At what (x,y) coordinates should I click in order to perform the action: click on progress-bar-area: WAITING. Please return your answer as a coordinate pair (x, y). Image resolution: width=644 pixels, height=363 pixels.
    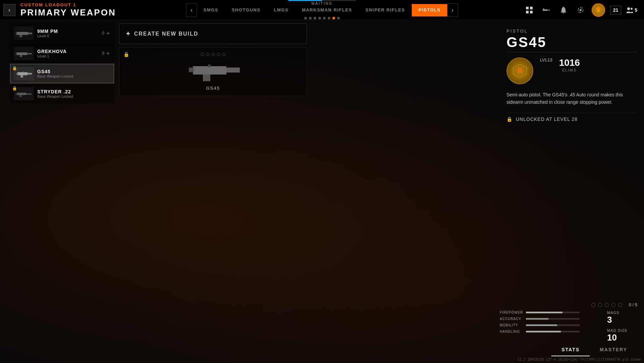
    Looking at the image, I should click on (322, 3).